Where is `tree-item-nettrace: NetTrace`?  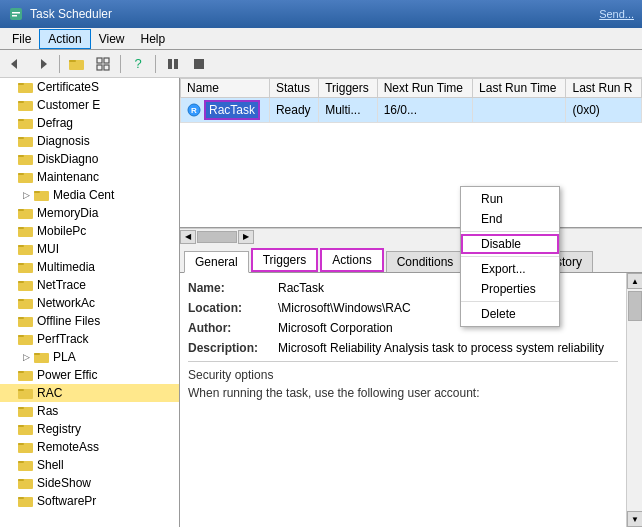 tree-item-nettrace: NetTrace is located at coordinates (90, 285).